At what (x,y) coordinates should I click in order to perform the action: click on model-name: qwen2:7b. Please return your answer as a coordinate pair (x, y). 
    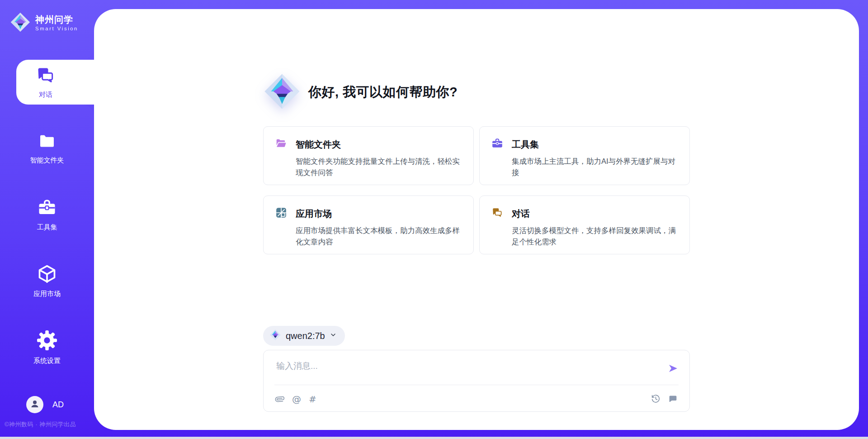
    Looking at the image, I should click on (306, 336).